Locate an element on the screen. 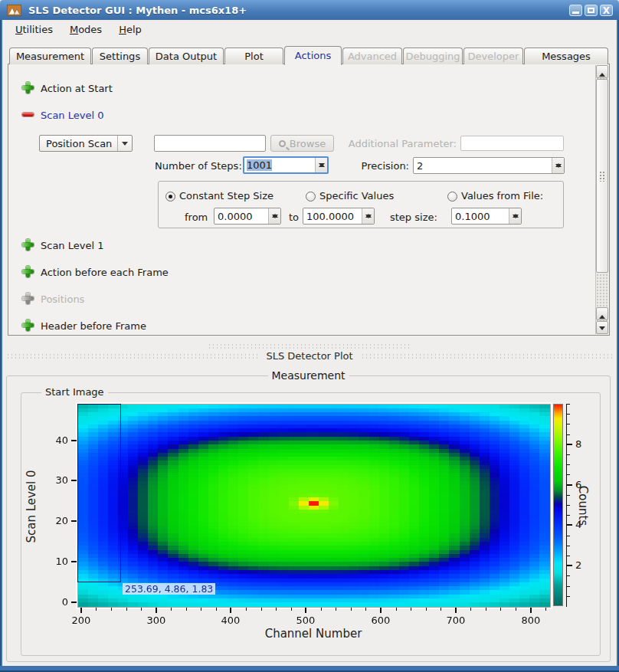  browse-button-label: Browse is located at coordinates (308, 144).